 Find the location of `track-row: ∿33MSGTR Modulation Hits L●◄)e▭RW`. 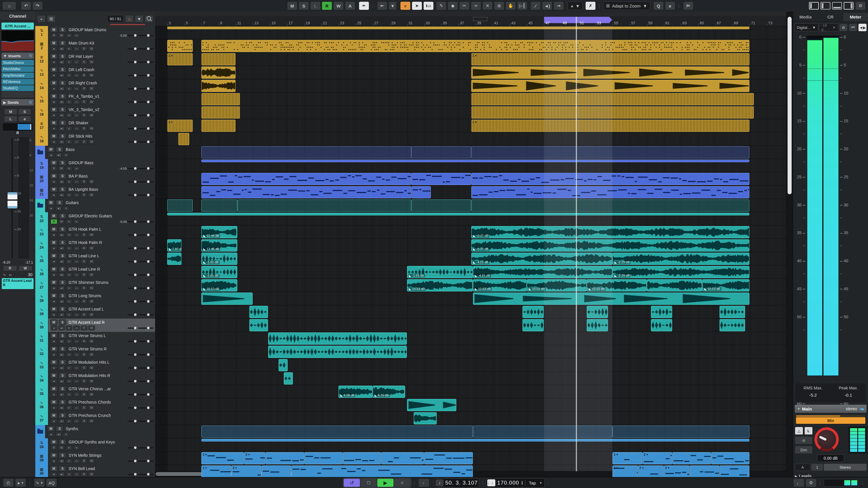

track-row: ∿33MSGTR Modulation Hits L●◄)e▭RW is located at coordinates (95, 365).